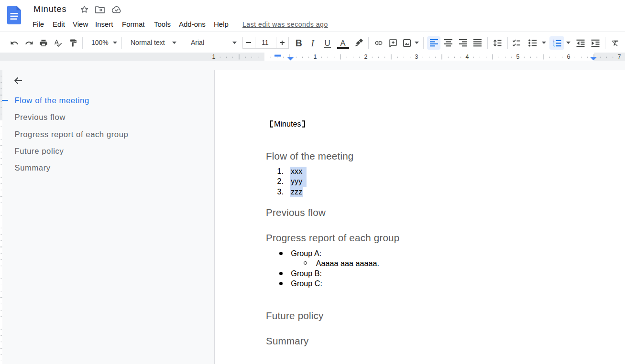 The width and height of the screenshot is (625, 364). What do you see at coordinates (620, 57) in the screenshot?
I see `svg-text: 7` at bounding box center [620, 57].